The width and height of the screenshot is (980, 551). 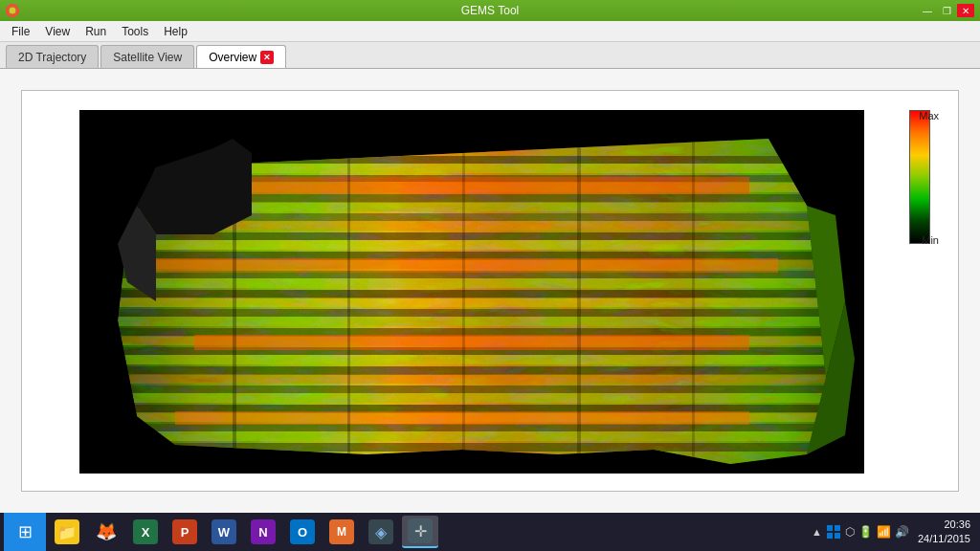 I want to click on tab-2d-trajectory: 2D Trajectory, so click(x=52, y=56).